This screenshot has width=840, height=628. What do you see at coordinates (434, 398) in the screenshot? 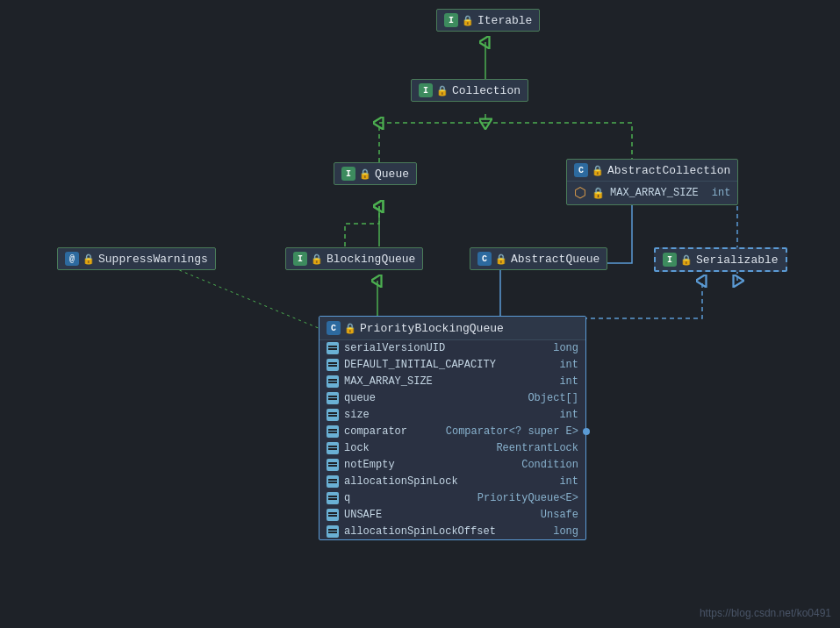
I see `field-name-3: queue` at bounding box center [434, 398].